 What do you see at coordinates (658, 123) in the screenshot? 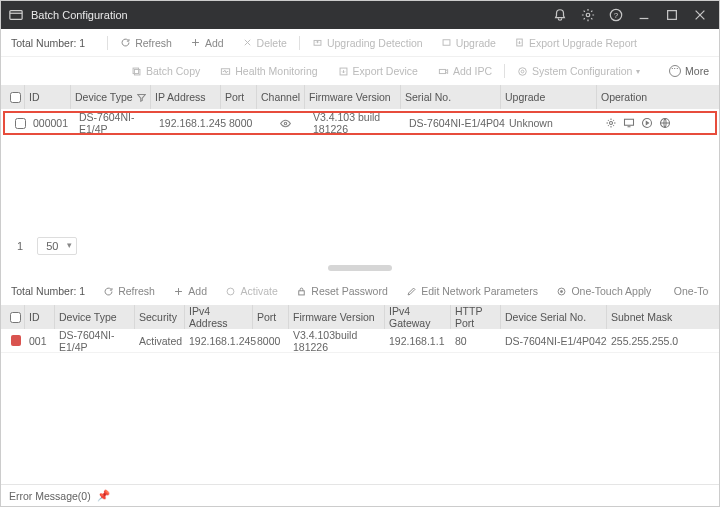
I see `cell-operation` at bounding box center [658, 123].